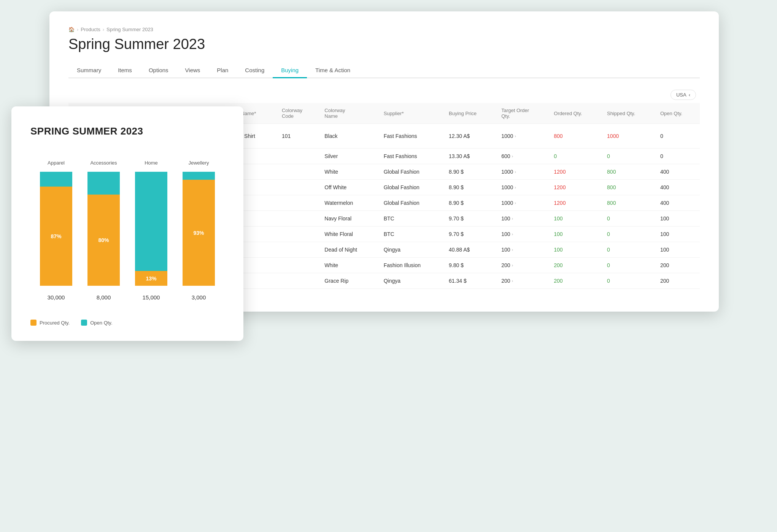  What do you see at coordinates (56, 236) in the screenshot?
I see `bar-procured-segment: 87%` at bounding box center [56, 236].